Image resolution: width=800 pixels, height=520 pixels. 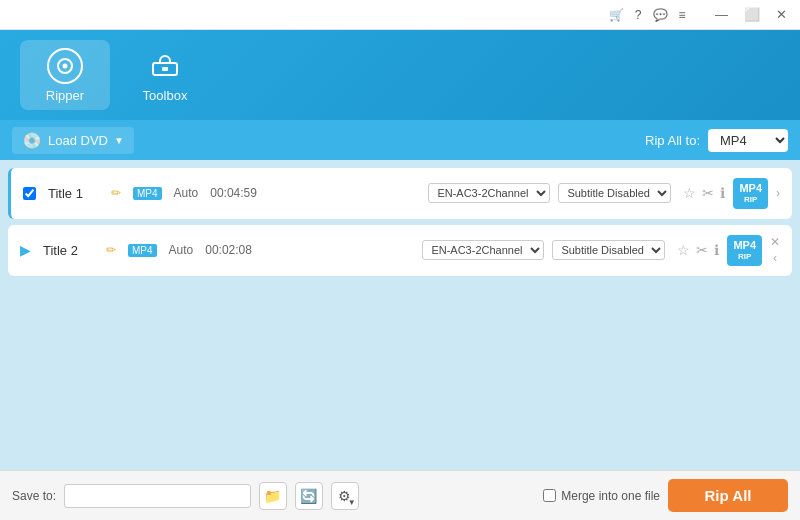 I want to click on title1-expand-icon: ›, so click(x=778, y=193).